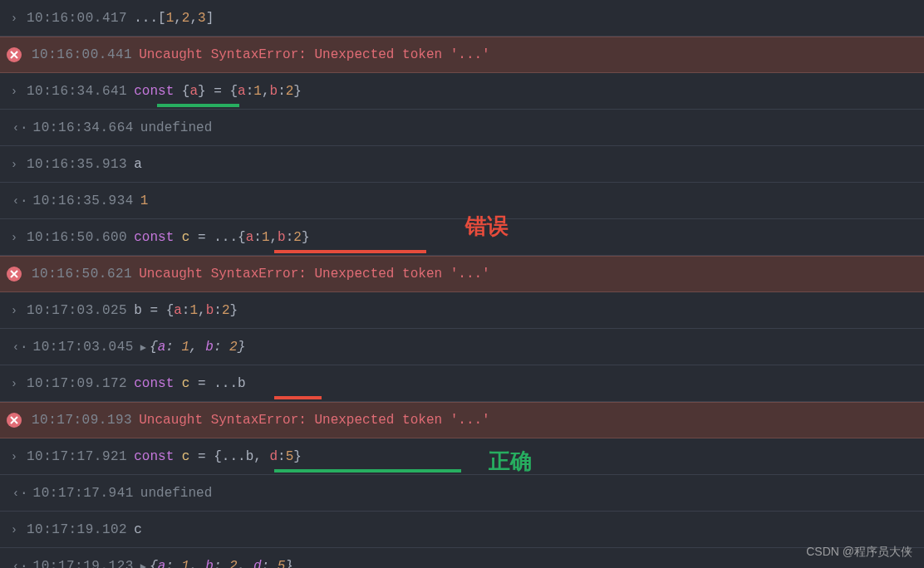 This screenshot has width=924, height=568. Describe the element at coordinates (462, 55) in the screenshot. I see `console-row: 10:16:00.441Uncaught SyntaxError: Unexpe…` at that location.